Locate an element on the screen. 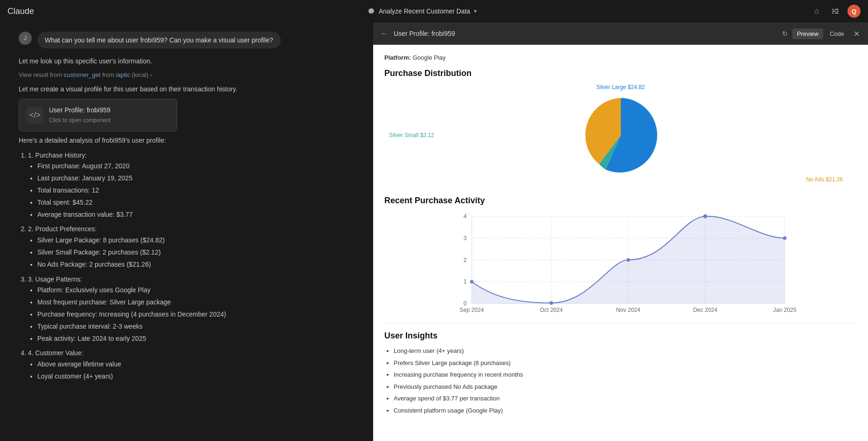 The image size is (868, 441). tool-source-link: iaptic is located at coordinates (123, 75).